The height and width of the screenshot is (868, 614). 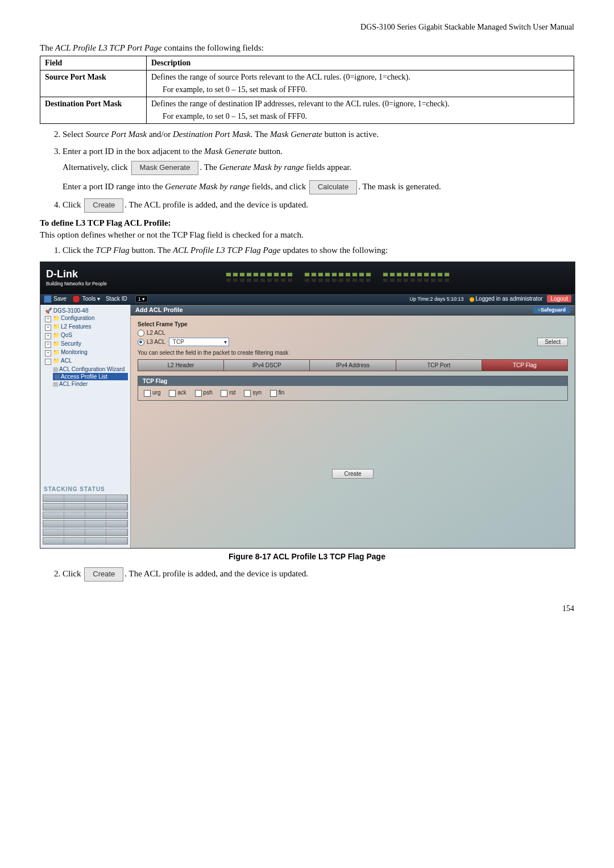 What do you see at coordinates (360, 110) in the screenshot?
I see `row2-desc: Defines the range of destination IP addr…` at bounding box center [360, 110].